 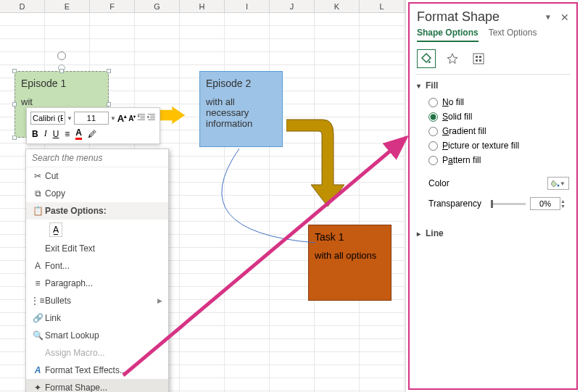 What do you see at coordinates (46, 133) in the screenshot?
I see `italic-button: I` at bounding box center [46, 133].